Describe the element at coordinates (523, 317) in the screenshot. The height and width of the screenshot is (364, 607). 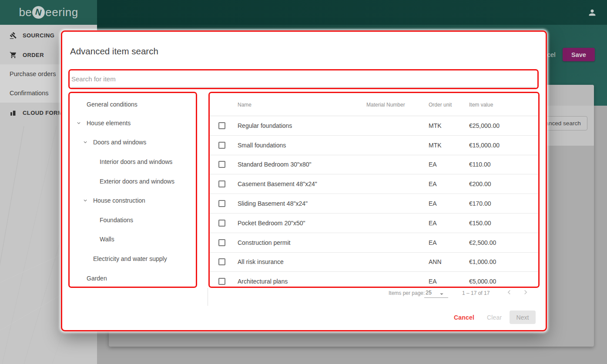
I see `next-button: Next` at that location.